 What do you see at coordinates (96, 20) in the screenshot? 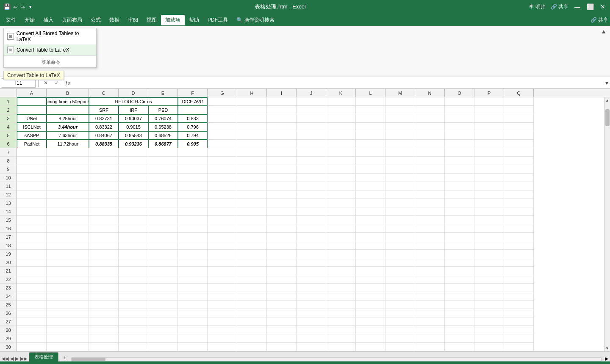
I see `menu-formula: 公式` at bounding box center [96, 20].